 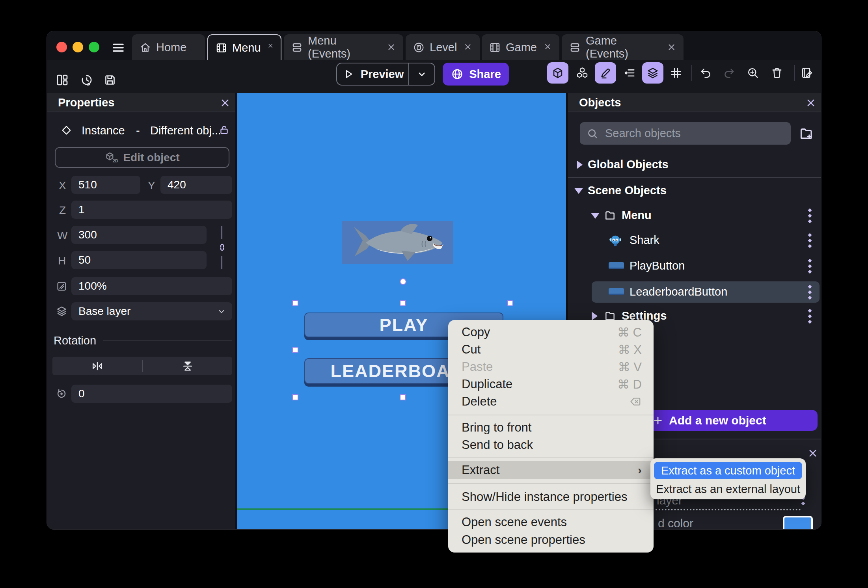 I want to click on delete-button, so click(x=777, y=73).